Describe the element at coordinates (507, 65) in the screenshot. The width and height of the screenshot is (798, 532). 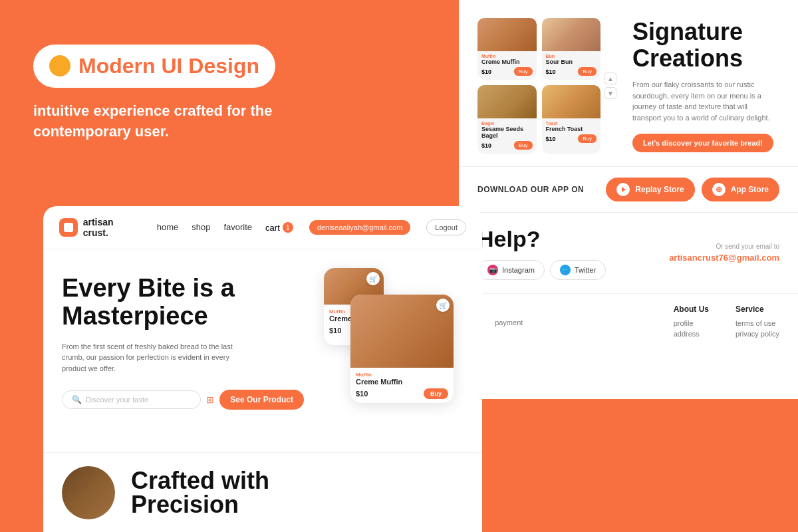
I see `grid-muffin-info: Muffin Creme Muffin $10 Buy` at that location.